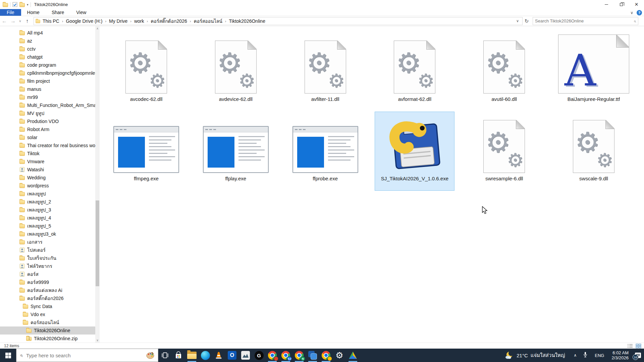  Describe the element at coordinates (586, 21) in the screenshot. I see `explorer-search-box: ⌕` at that location.